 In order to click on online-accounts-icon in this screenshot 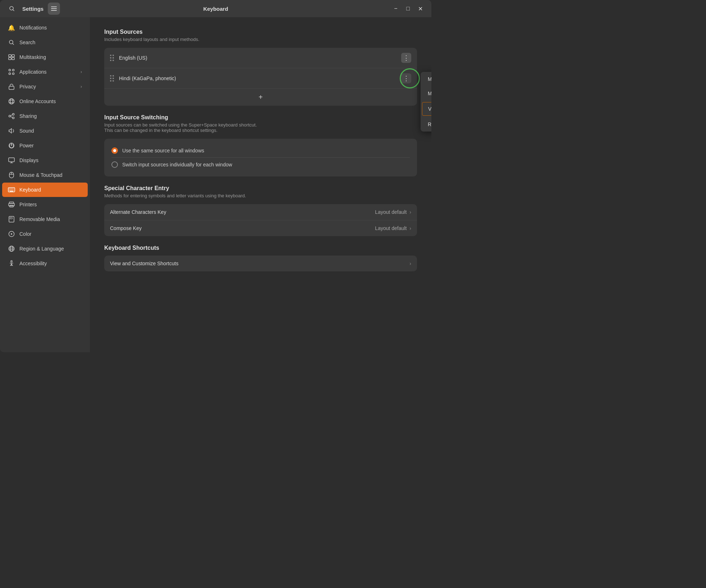, I will do `click(12, 101)`.